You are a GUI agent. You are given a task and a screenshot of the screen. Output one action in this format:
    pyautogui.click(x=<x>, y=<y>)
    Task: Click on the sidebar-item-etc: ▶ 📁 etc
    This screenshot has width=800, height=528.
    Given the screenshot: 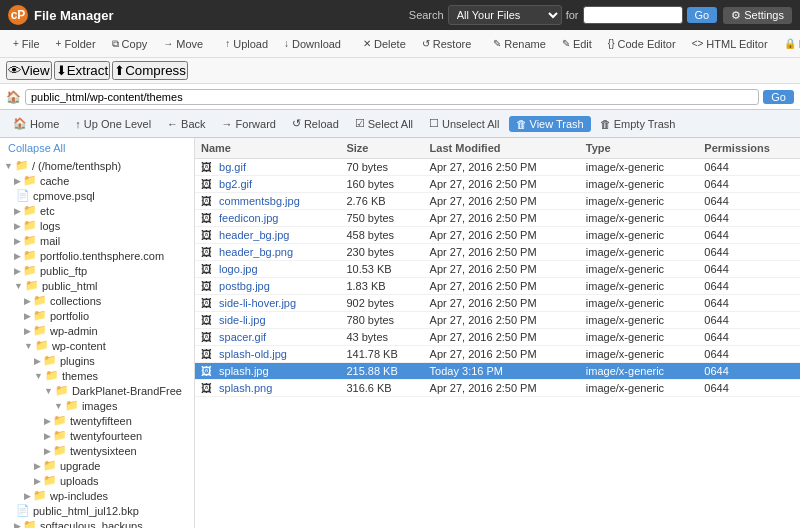 What is the action you would take?
    pyautogui.click(x=97, y=210)
    